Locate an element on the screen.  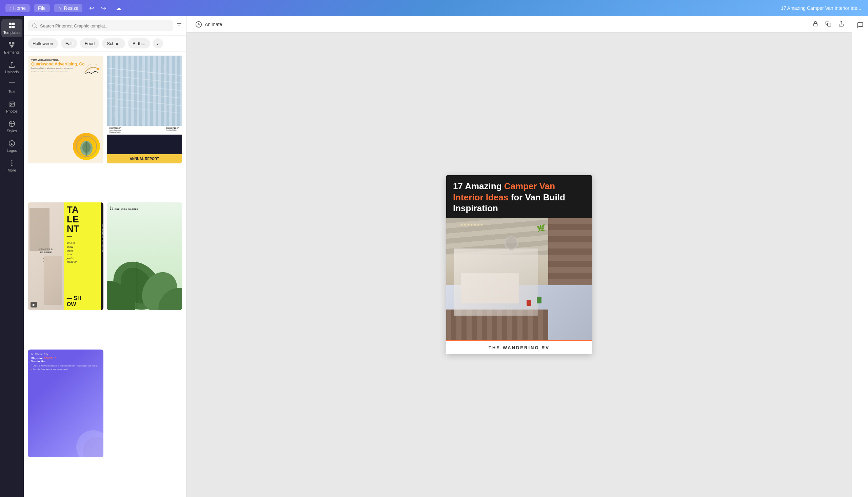
filter-chips: Halloween Fall Food School Birth... › is located at coordinates (105, 44).